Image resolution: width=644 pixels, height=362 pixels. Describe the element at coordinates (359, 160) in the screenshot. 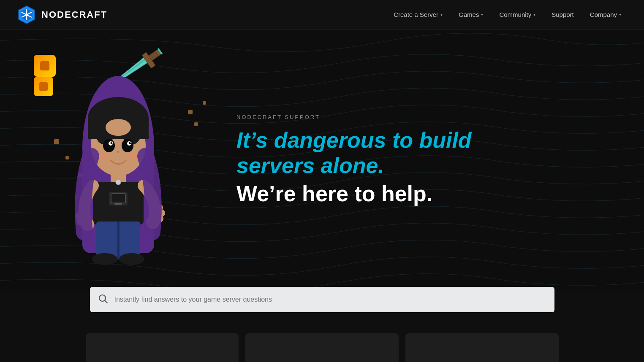

I see `hero-text-block: NODECRAFT SUPPORT It’s dangerous to buil…` at that location.